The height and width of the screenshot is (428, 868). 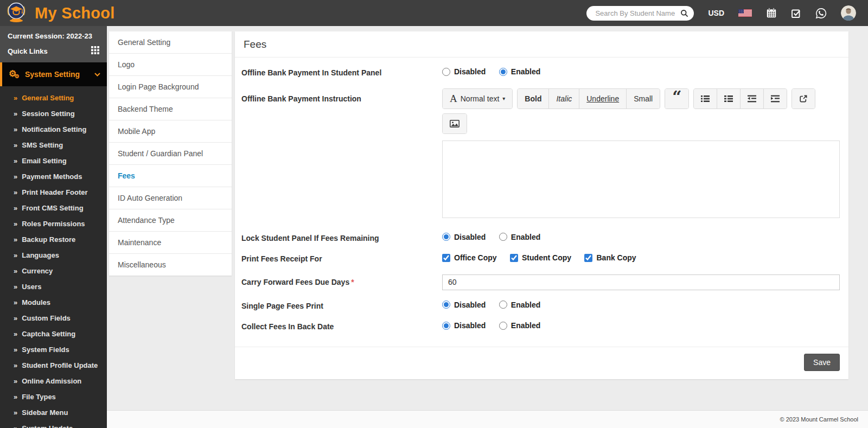 What do you see at coordinates (170, 154) in the screenshot?
I see `settings-nav: General Setting Logo Login Page Backgrou…` at bounding box center [170, 154].